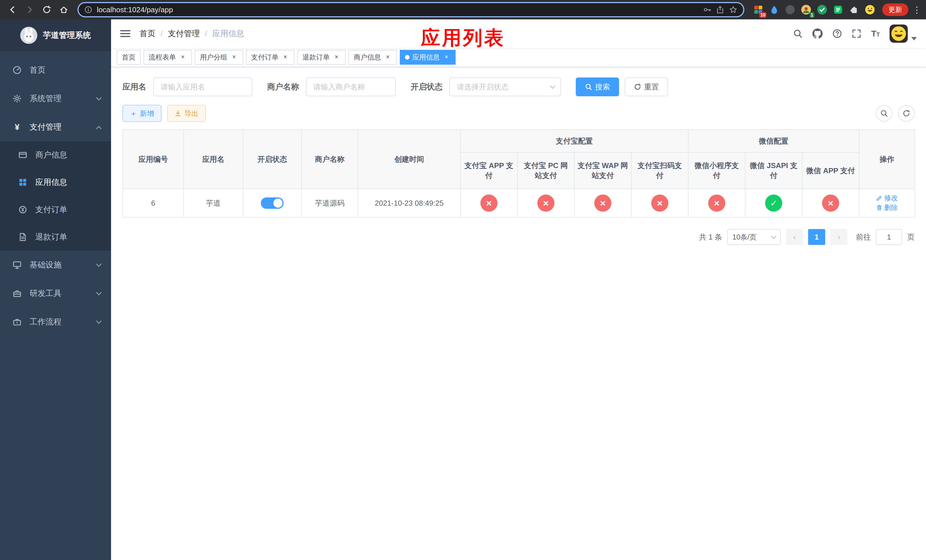 The width and height of the screenshot is (926, 560). I want to click on page-size-select: 10条/页, so click(754, 237).